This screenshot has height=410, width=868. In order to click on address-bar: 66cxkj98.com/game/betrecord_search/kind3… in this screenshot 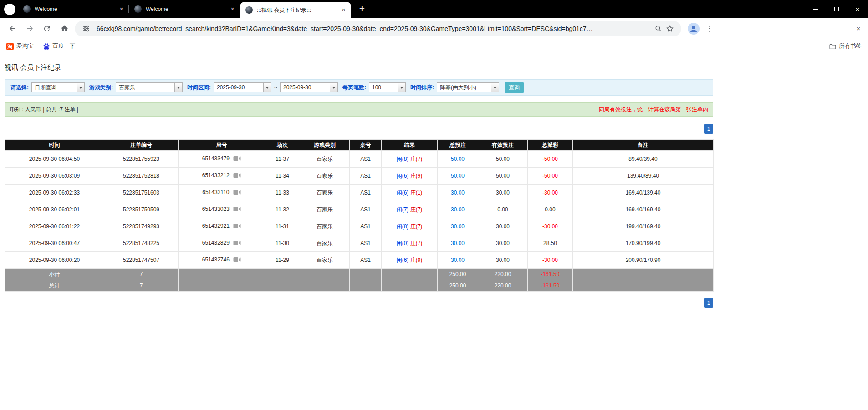, I will do `click(378, 29)`.